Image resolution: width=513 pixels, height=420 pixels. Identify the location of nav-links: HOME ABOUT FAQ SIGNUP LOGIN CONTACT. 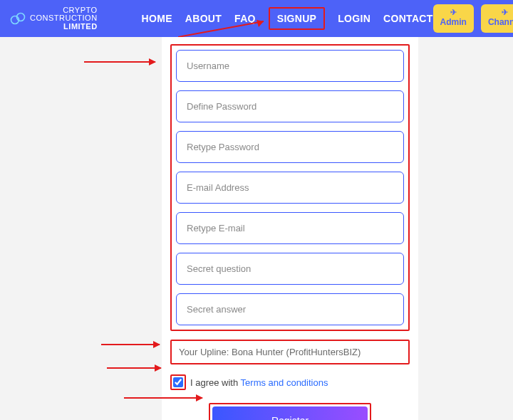
(288, 19).